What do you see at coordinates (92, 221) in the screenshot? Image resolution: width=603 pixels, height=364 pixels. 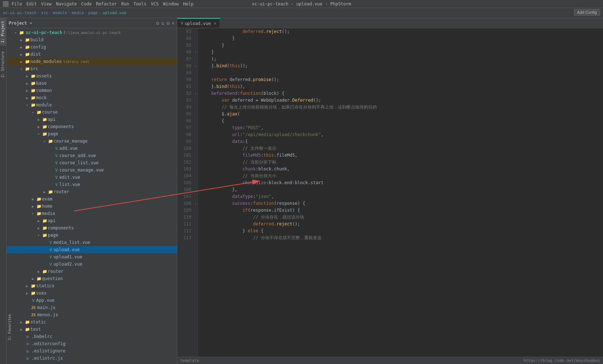 I see `tree-media-api: ▶ 📁 api` at bounding box center [92, 221].